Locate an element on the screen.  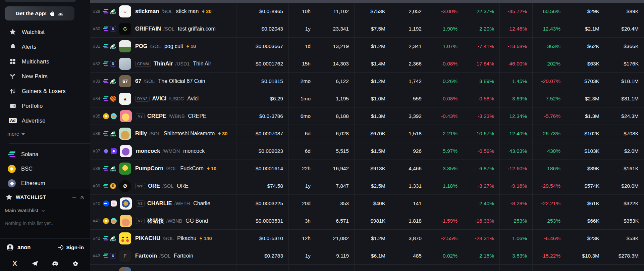
cell-token: #43 R F Fartcoin / SOL Fartcoin is located at coordinates (163, 256).